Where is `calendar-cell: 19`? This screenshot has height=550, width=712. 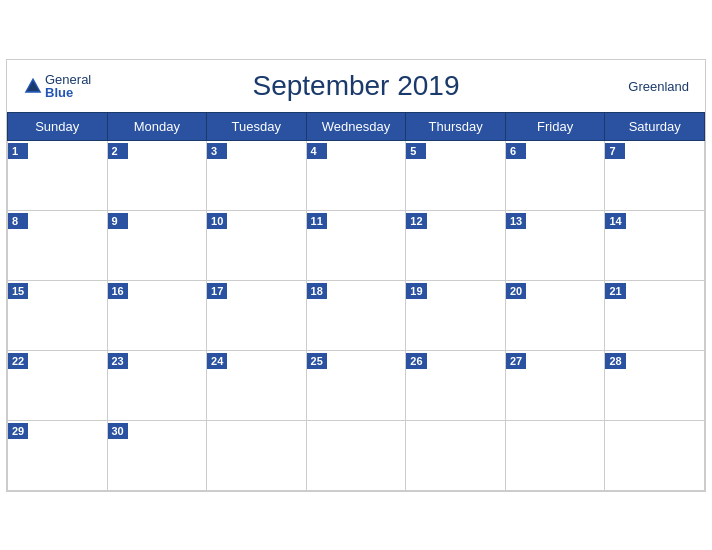
calendar-cell: 19 is located at coordinates (456, 315).